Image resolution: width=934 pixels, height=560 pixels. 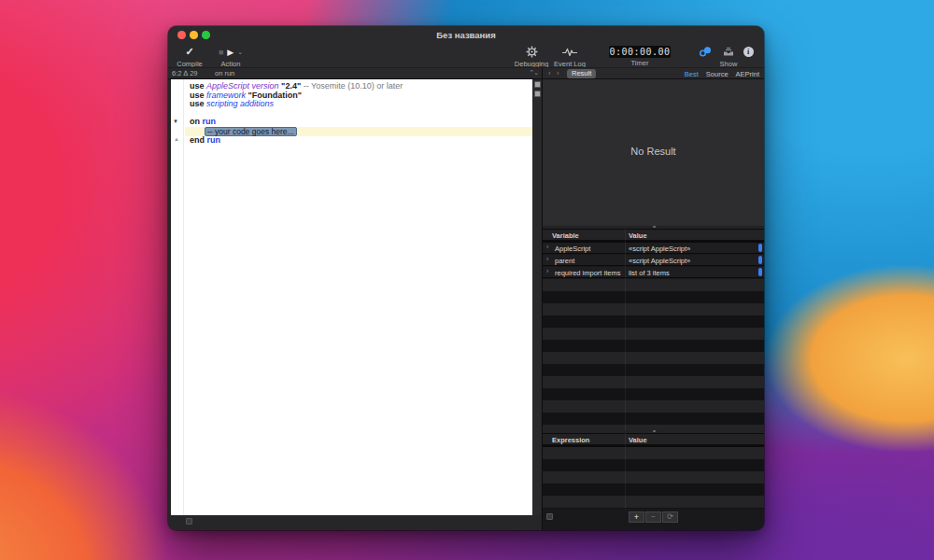 What do you see at coordinates (224, 73) in the screenshot?
I see `context-label: on run` at bounding box center [224, 73].